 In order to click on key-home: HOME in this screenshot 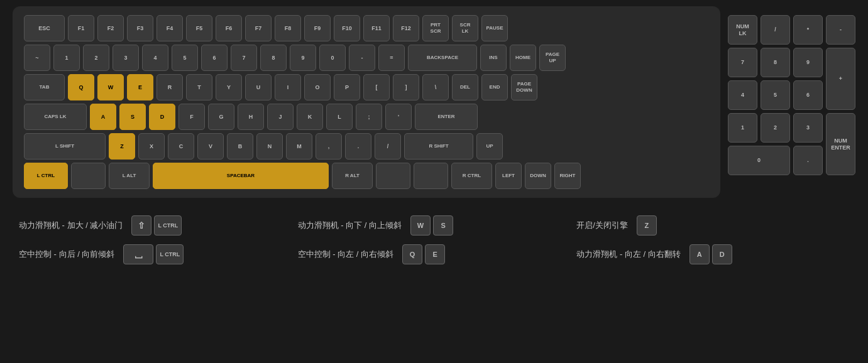, I will do `click(523, 58)`.